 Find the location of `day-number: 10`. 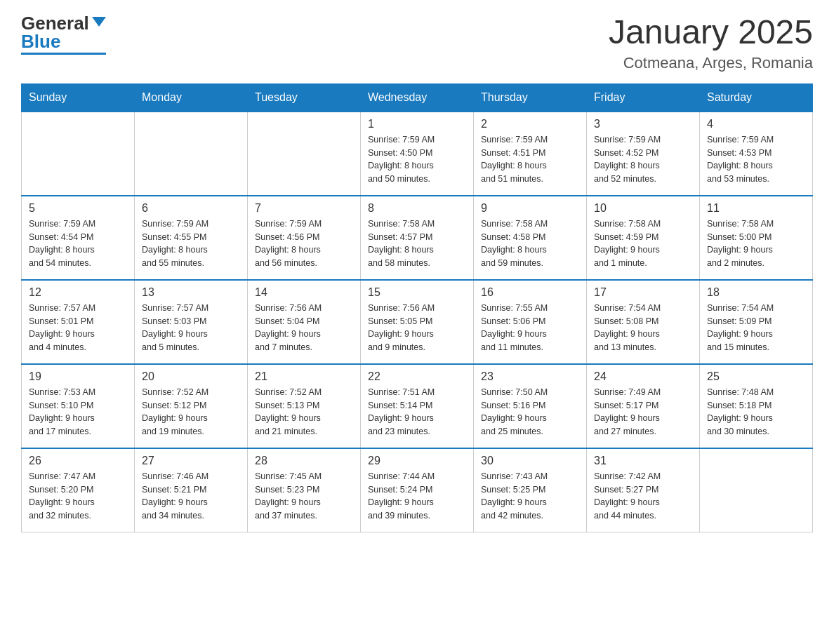

day-number: 10 is located at coordinates (643, 208).